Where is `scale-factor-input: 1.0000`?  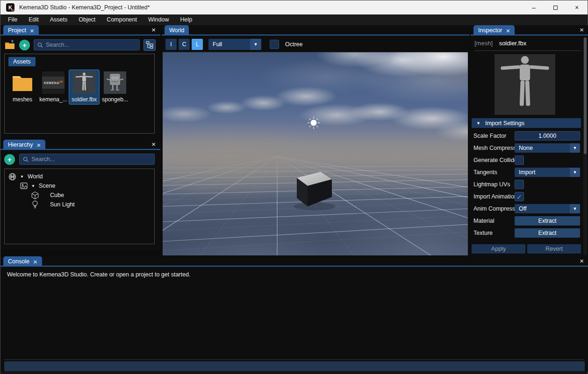
scale-factor-input: 1.0000 is located at coordinates (547, 136).